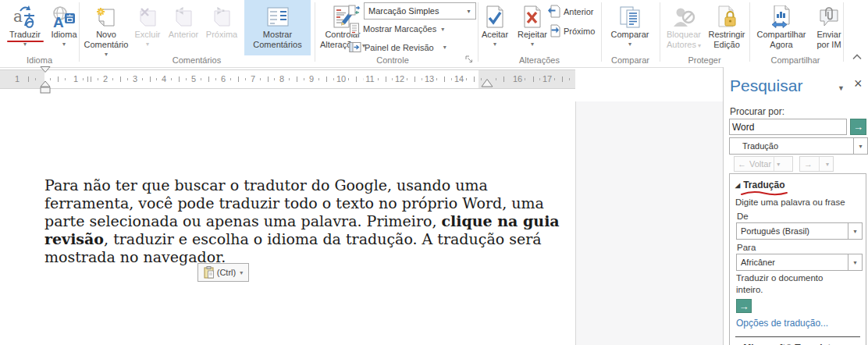 This screenshot has height=345, width=868. Describe the element at coordinates (829, 26) in the screenshot. I see `send-by-im-button: Enviar por IM` at that location.